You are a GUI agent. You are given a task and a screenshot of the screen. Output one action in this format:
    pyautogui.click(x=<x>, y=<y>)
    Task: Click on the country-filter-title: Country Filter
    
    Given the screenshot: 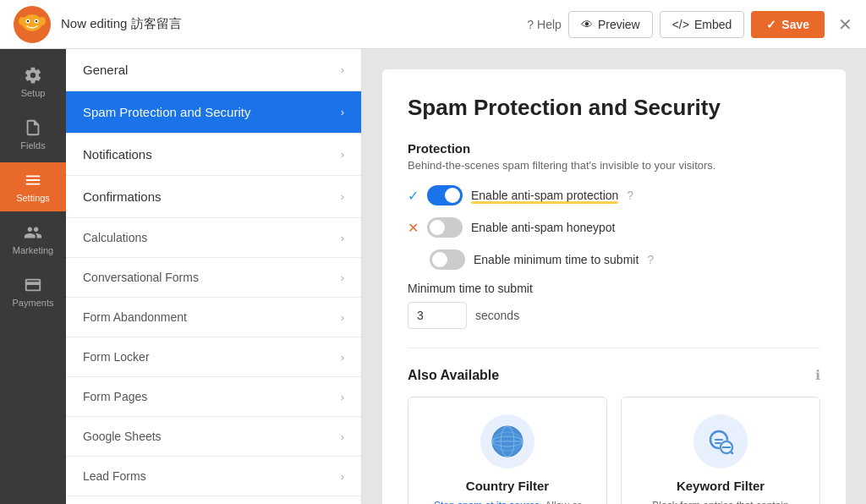 What is the action you would take?
    pyautogui.click(x=507, y=485)
    